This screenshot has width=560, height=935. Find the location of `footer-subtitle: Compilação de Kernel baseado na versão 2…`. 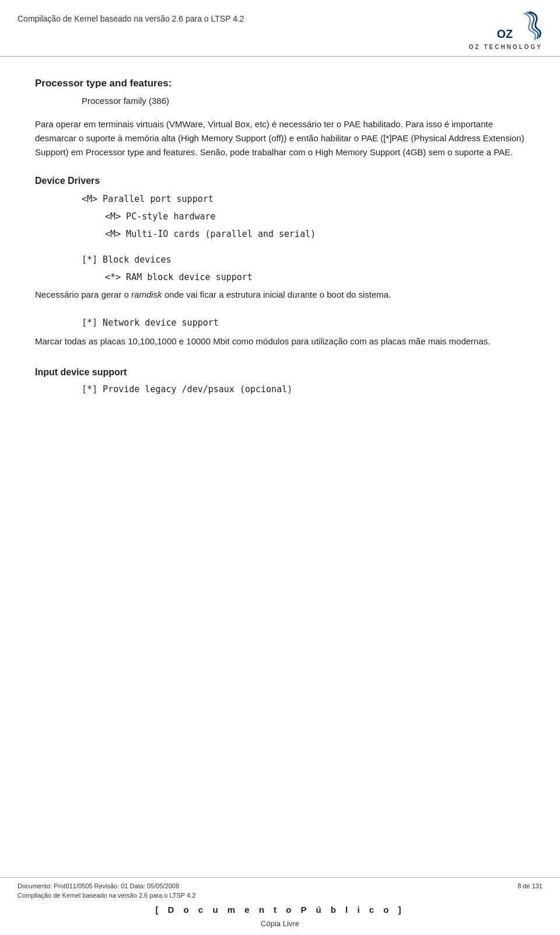

footer-subtitle: Compilação de Kernel baseado na versão 2… is located at coordinates (280, 895).